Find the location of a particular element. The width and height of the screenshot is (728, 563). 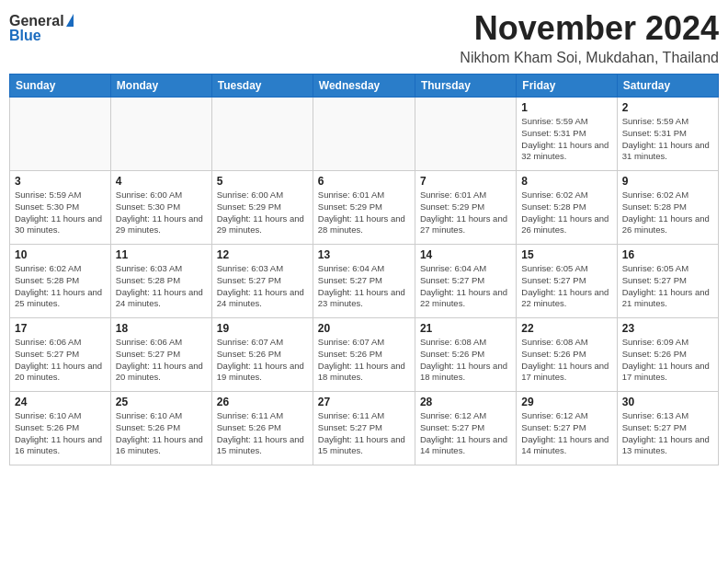

calendar-cell: 21Sunrise: 6:08 AM Sunset: 5:26 PM Dayli… is located at coordinates (465, 355).